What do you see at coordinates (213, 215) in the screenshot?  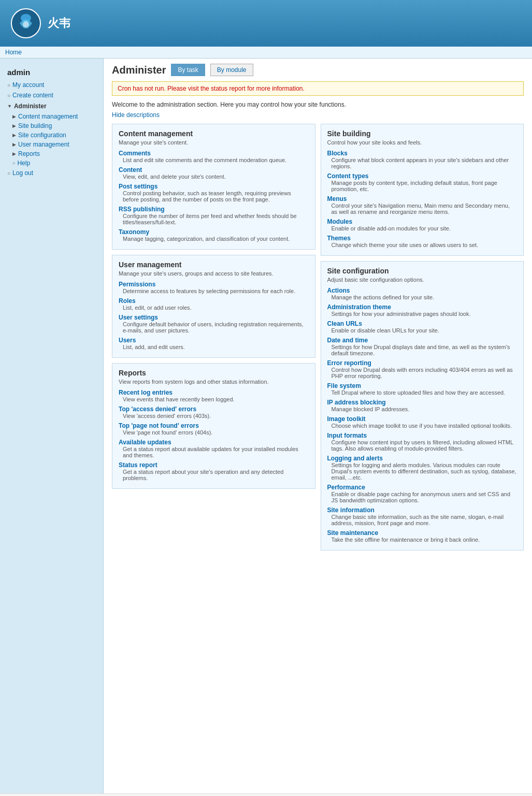 I see `link-group: RSS publishing Configure the number of i…` at bounding box center [213, 215].